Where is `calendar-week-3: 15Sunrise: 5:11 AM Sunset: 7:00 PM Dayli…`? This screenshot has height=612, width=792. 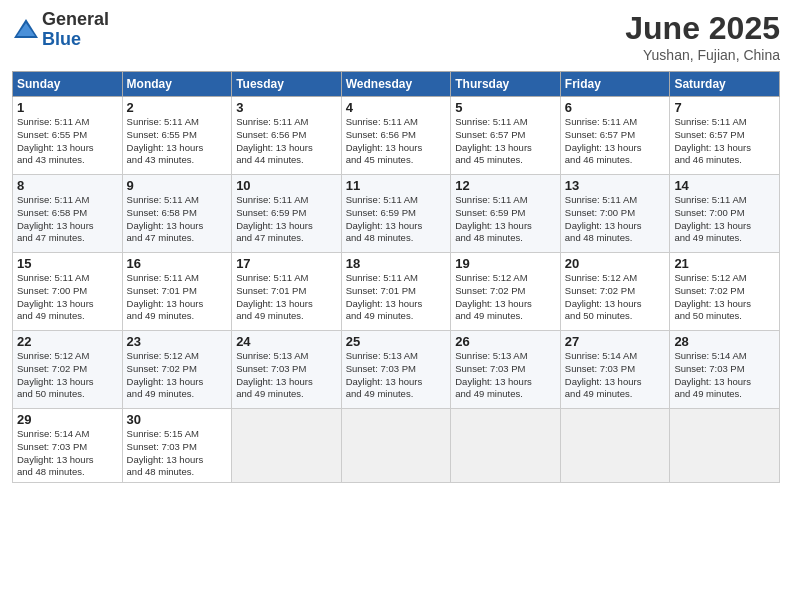 calendar-week-3: 15Sunrise: 5:11 AM Sunset: 7:00 PM Dayli… is located at coordinates (396, 292).